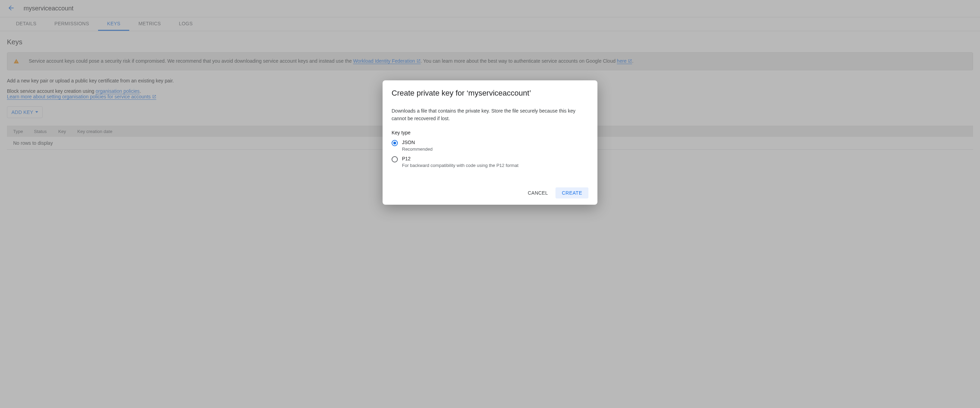 The width and height of the screenshot is (980, 408). What do you see at coordinates (417, 146) in the screenshot?
I see `radio-text-group: JSON Recommended` at bounding box center [417, 146].